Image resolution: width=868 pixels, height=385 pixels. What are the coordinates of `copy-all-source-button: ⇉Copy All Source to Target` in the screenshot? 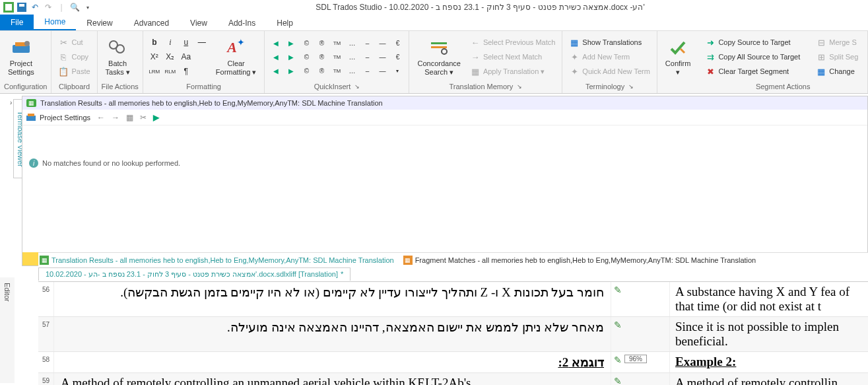 It's located at (752, 57).